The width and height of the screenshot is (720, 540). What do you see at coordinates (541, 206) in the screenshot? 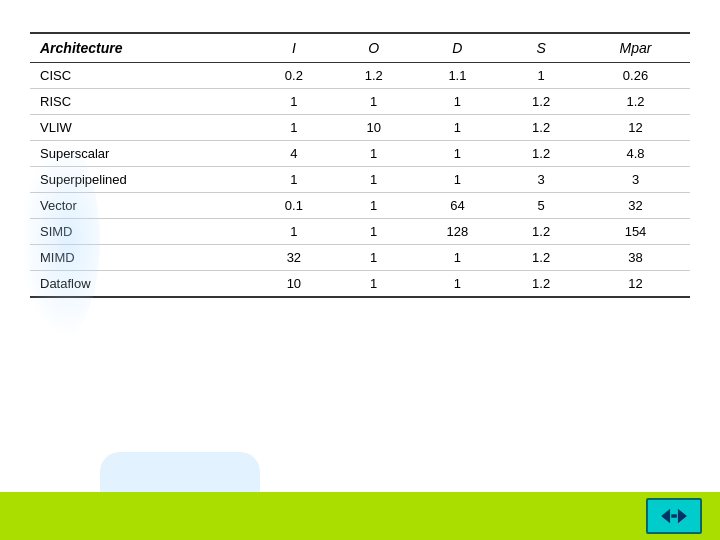
I see `table-cell: 5` at bounding box center [541, 206].